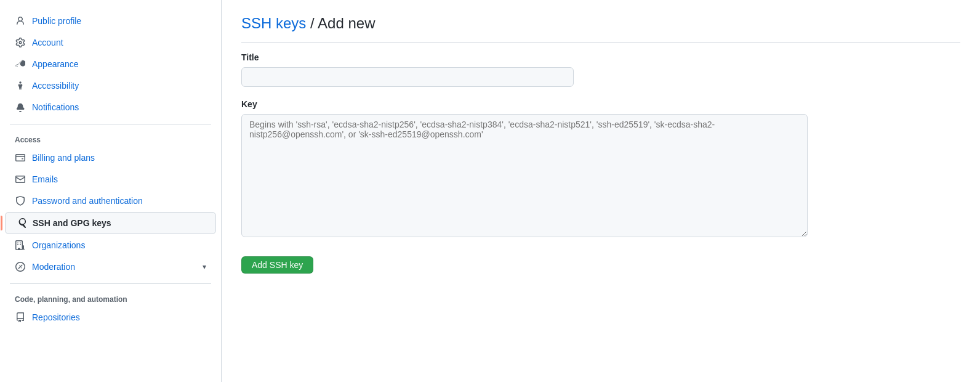  What do you see at coordinates (20, 86) in the screenshot?
I see `accessibility-icon` at bounding box center [20, 86].